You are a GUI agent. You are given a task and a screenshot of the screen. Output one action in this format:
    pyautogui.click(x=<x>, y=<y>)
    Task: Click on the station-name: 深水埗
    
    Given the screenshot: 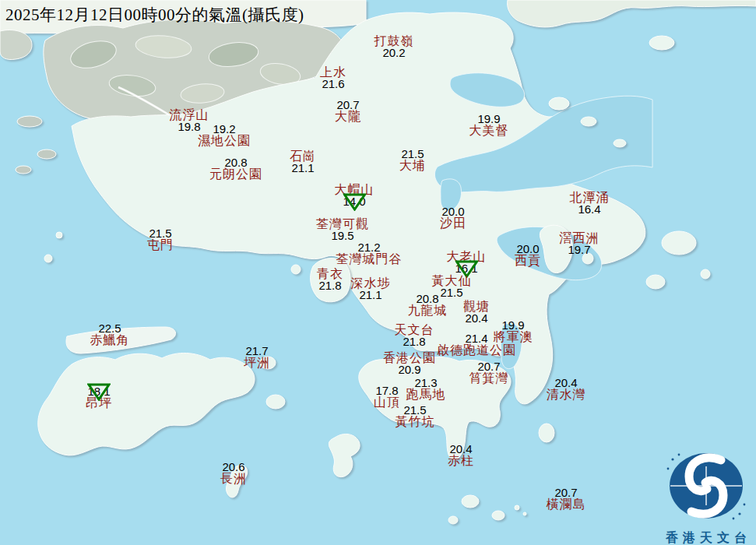 What is the action you would take?
    pyautogui.click(x=371, y=283)
    